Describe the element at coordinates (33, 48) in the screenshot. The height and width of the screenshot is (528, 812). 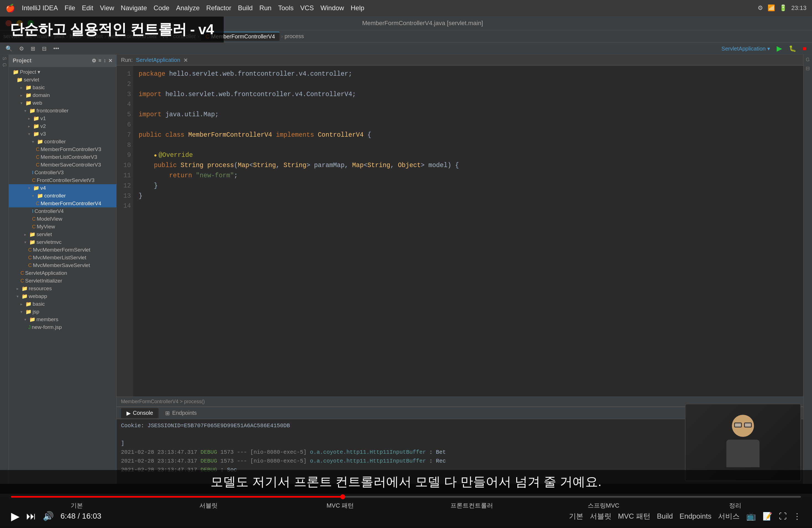
I see `expand-all-icon: ⊞` at that location.